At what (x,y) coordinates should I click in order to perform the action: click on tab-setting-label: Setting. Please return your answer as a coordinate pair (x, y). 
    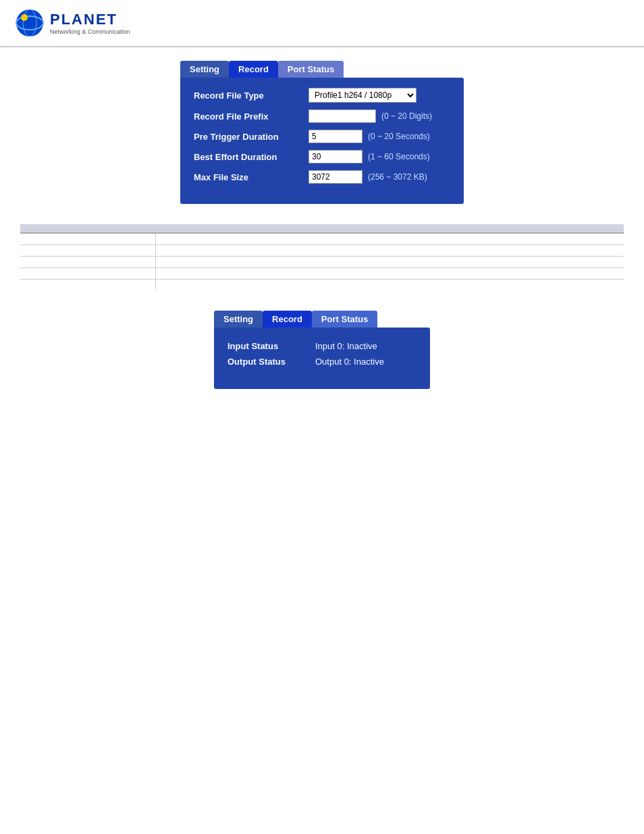
    Looking at the image, I should click on (205, 69).